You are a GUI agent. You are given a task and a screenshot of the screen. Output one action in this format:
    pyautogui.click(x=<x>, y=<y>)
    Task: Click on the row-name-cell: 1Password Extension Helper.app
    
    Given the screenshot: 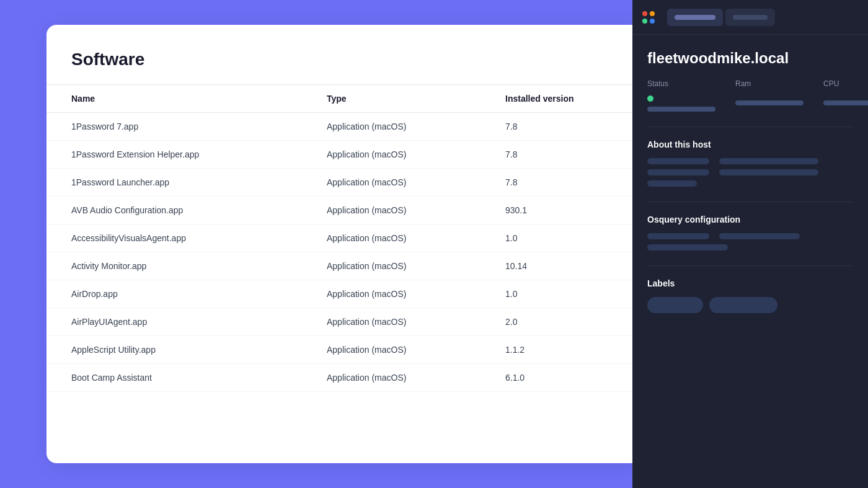 What is the action you would take?
    pyautogui.click(x=180, y=155)
    